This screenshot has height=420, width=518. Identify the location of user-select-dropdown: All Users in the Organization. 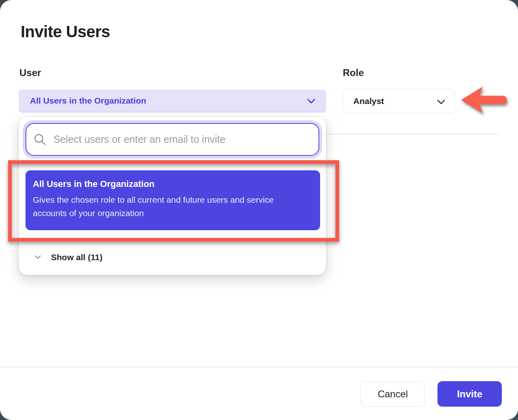
(172, 101).